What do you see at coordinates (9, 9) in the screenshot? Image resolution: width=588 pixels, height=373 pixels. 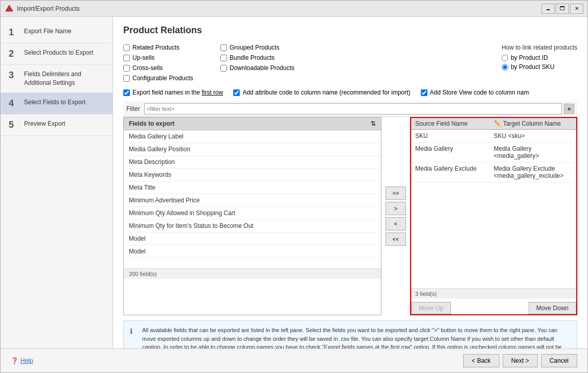 I see `app-icon` at bounding box center [9, 9].